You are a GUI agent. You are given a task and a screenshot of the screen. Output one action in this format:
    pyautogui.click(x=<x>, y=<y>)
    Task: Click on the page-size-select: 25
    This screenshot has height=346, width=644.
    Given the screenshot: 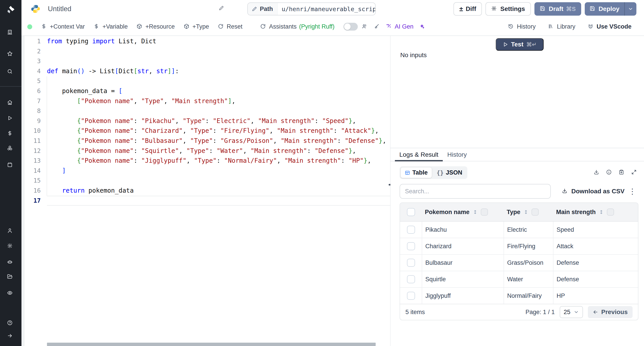 What is the action you would take?
    pyautogui.click(x=572, y=312)
    